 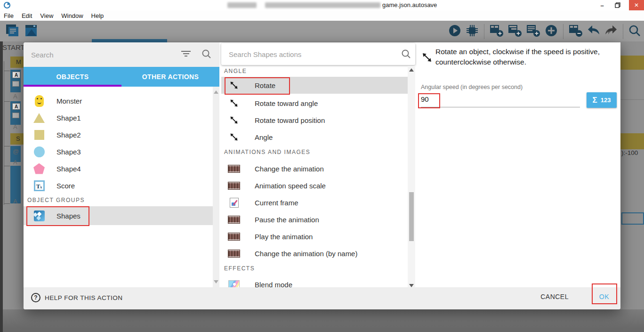 I want to click on tab-other-actions: OTHER ACTIONS, so click(x=170, y=77).